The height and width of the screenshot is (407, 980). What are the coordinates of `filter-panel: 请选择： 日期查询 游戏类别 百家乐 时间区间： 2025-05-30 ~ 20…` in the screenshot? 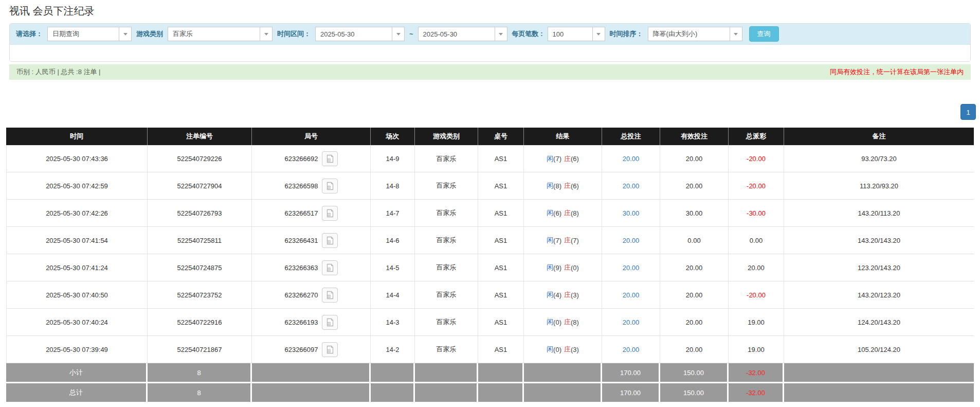 It's located at (490, 42).